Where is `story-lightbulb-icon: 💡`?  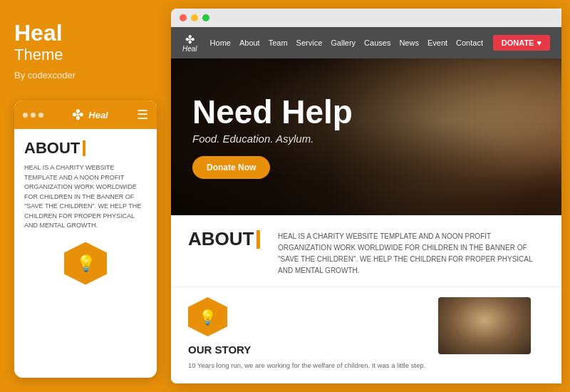
story-lightbulb-icon: 💡 is located at coordinates (208, 317).